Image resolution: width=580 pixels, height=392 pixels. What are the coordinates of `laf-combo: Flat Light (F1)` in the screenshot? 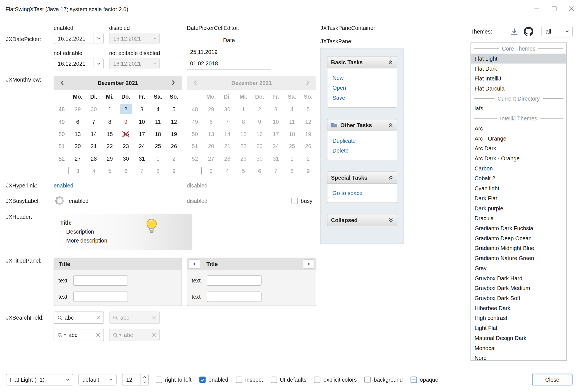 It's located at (40, 380).